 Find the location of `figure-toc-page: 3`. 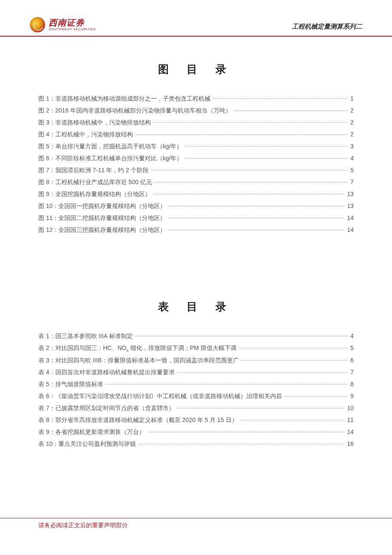

figure-toc-page: 3 is located at coordinates (352, 146).